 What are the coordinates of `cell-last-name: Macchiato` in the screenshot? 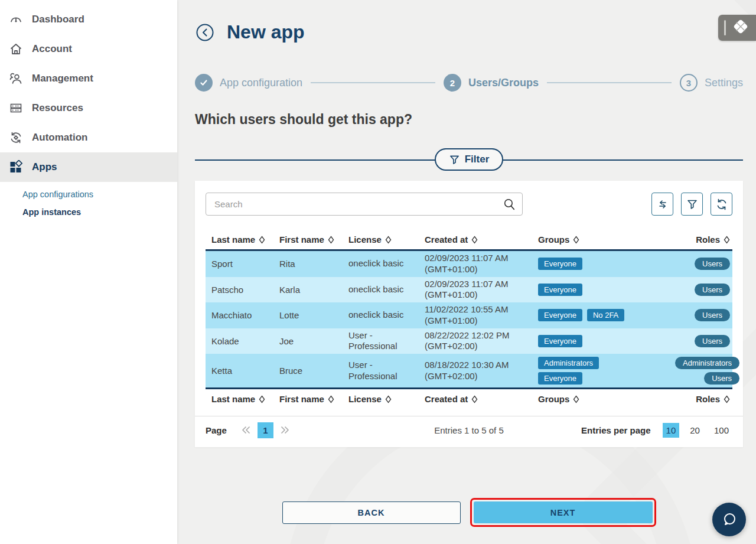 It's located at (242, 315).